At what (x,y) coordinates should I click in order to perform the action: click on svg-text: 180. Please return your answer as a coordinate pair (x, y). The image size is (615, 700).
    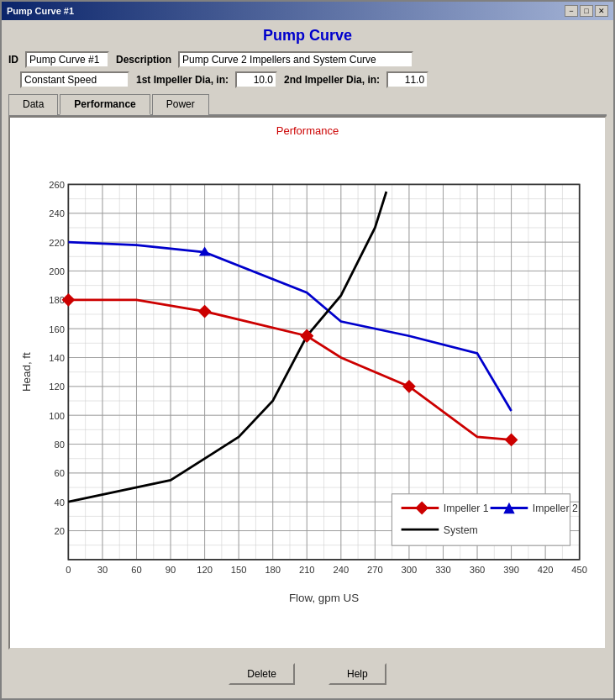
    Looking at the image, I should click on (272, 570).